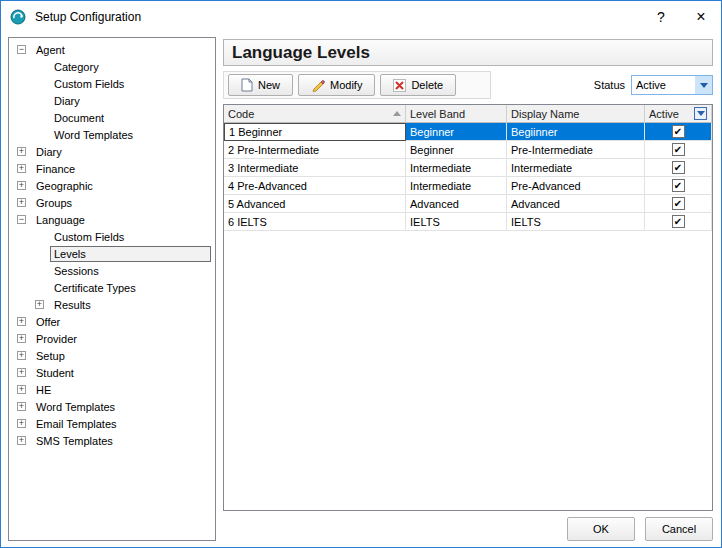  Describe the element at coordinates (654, 85) in the screenshot. I see `status-area: Status Active` at that location.